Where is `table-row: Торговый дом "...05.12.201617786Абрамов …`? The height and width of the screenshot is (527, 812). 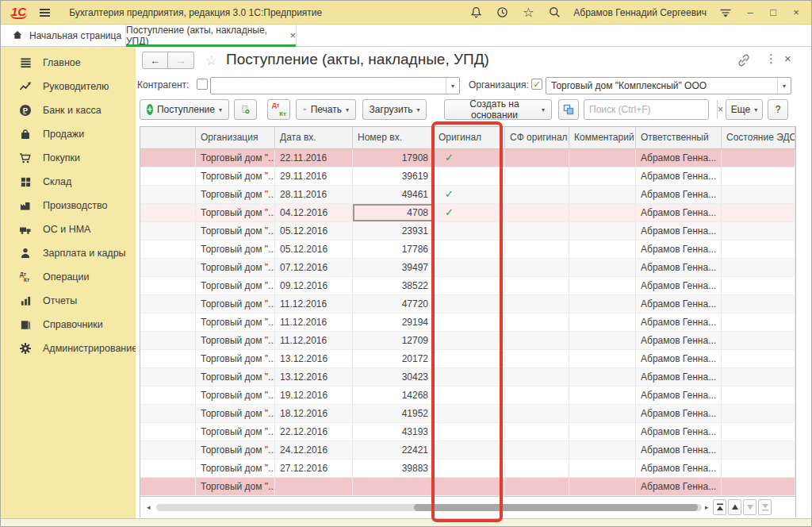
table-row: Торговый дом "...05.12.201617786Абрамов … is located at coordinates (468, 249).